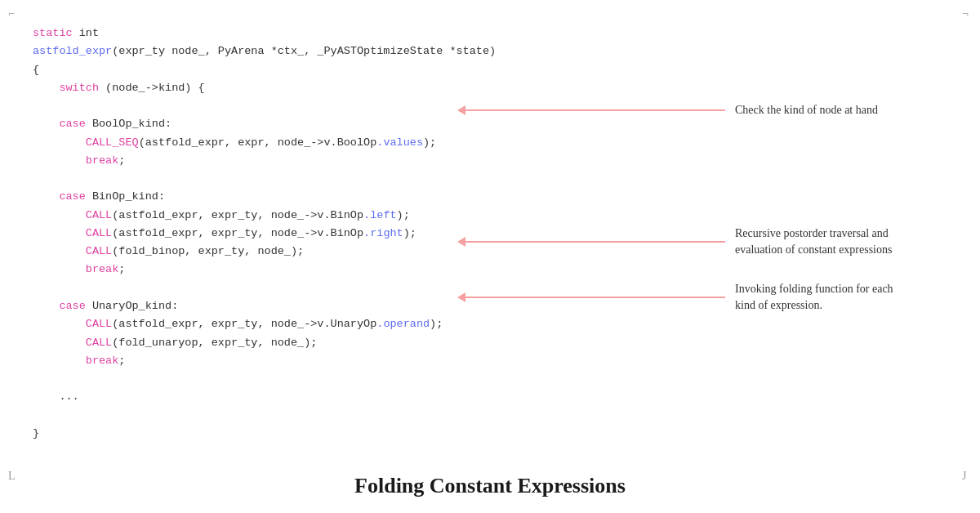 The height and width of the screenshot is (513, 980). I want to click on keyword-switch: switch, so click(78, 88).